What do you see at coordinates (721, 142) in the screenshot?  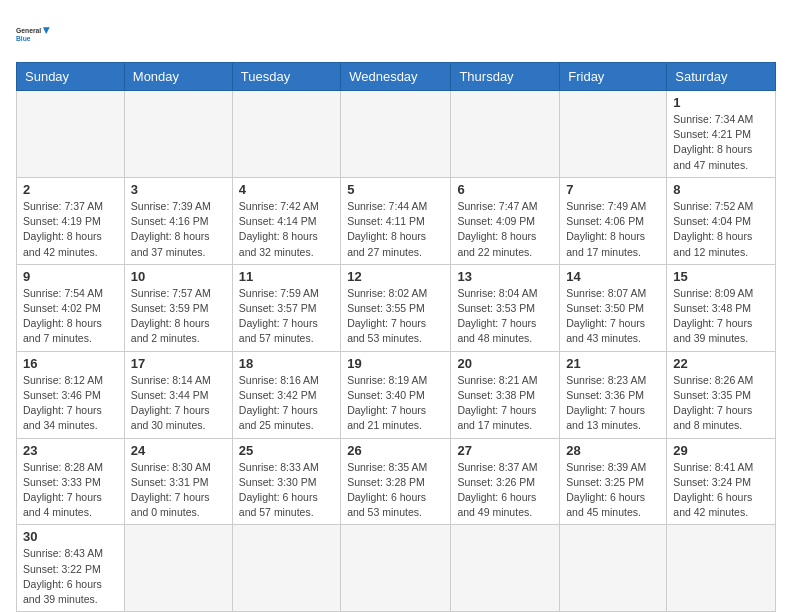 I see `day-info: Sunrise: 7:34 AM Sunset: 4:21 PM Dayligh…` at bounding box center [721, 142].